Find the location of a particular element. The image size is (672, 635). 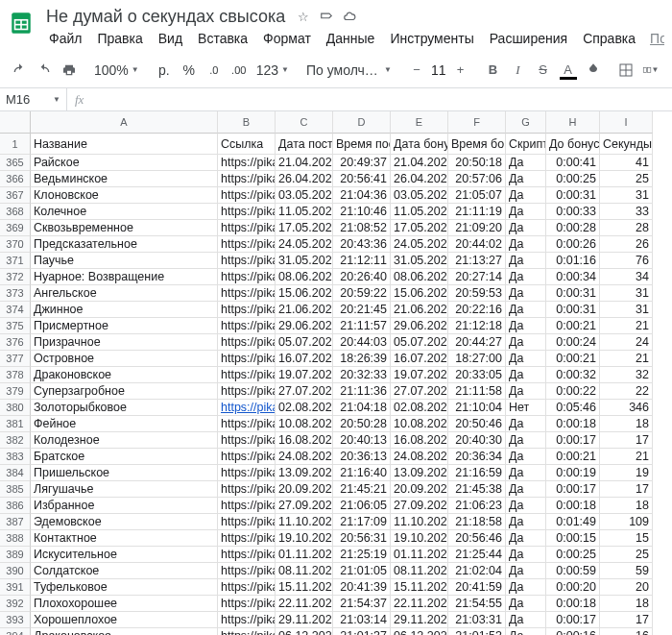

cell: Туфельковое is located at coordinates (125, 588).